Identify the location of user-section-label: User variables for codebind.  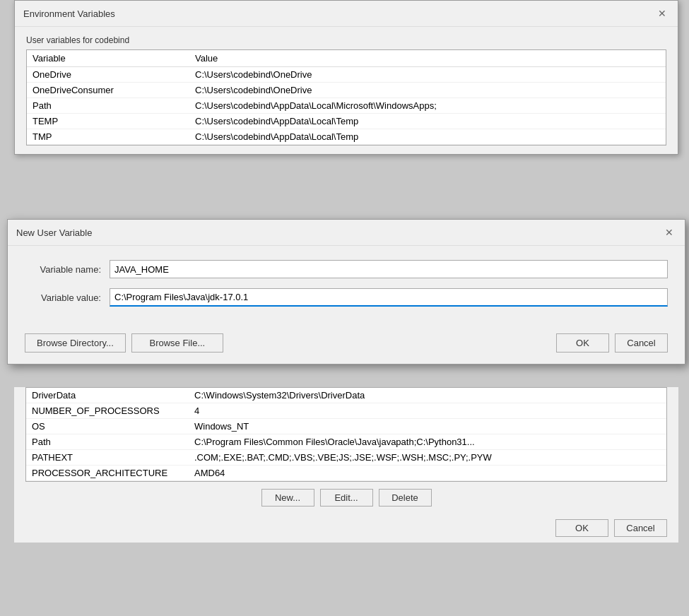
(346, 40).